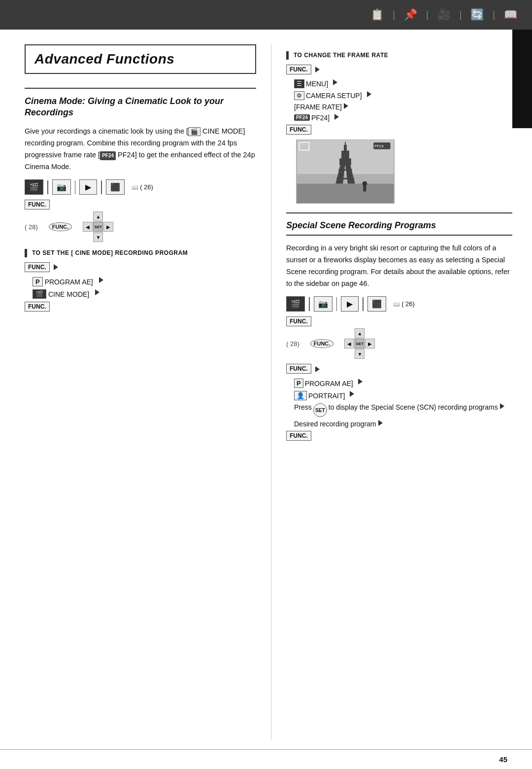 The height and width of the screenshot is (769, 532). What do you see at coordinates (399, 55) in the screenshot?
I see `frame-rate-header: To change the frame rate` at bounding box center [399, 55].